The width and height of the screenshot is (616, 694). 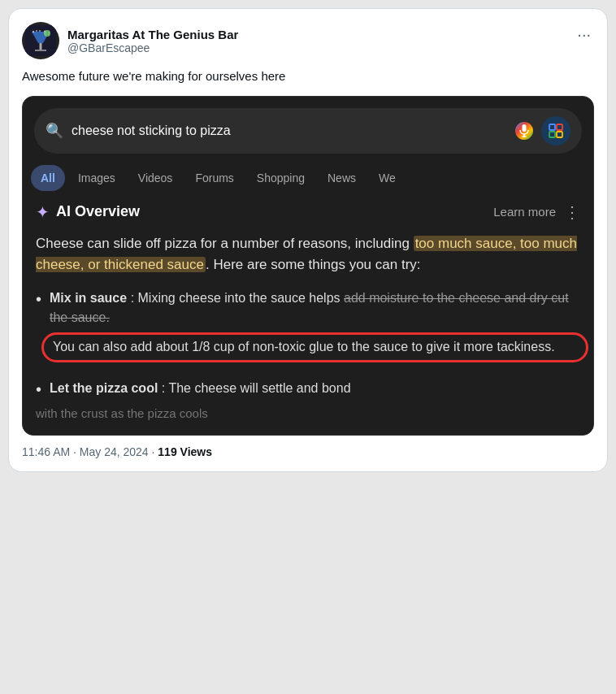 What do you see at coordinates (41, 41) in the screenshot?
I see `avatar` at bounding box center [41, 41].